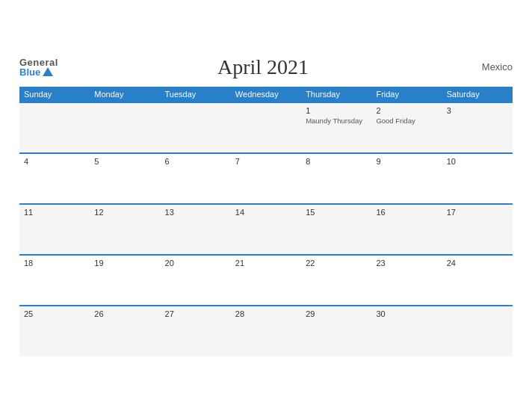  Describe the element at coordinates (336, 229) in the screenshot. I see `calendar-cell: 15` at that location.